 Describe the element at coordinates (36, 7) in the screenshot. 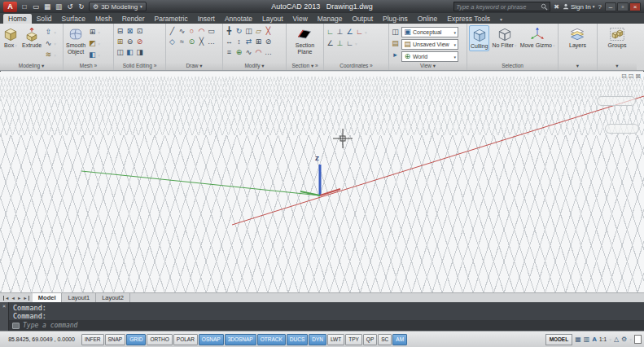

I see `open-icon: ▭` at that location.